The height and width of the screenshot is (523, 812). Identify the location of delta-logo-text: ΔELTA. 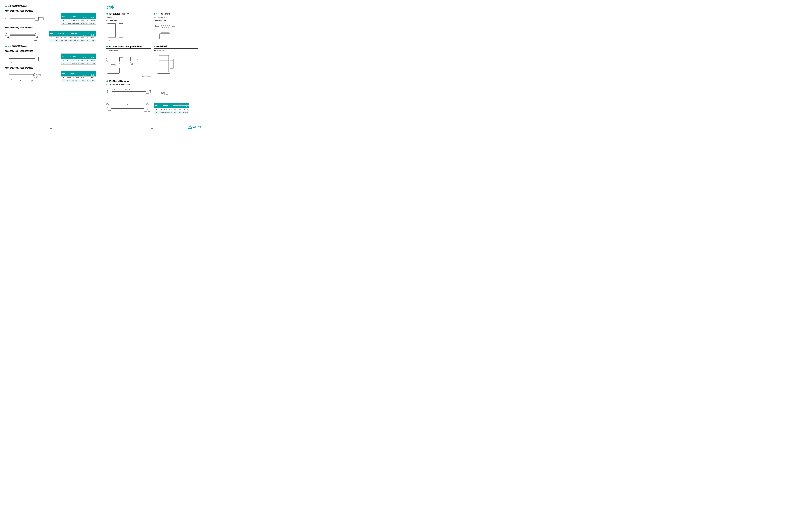
(197, 127).